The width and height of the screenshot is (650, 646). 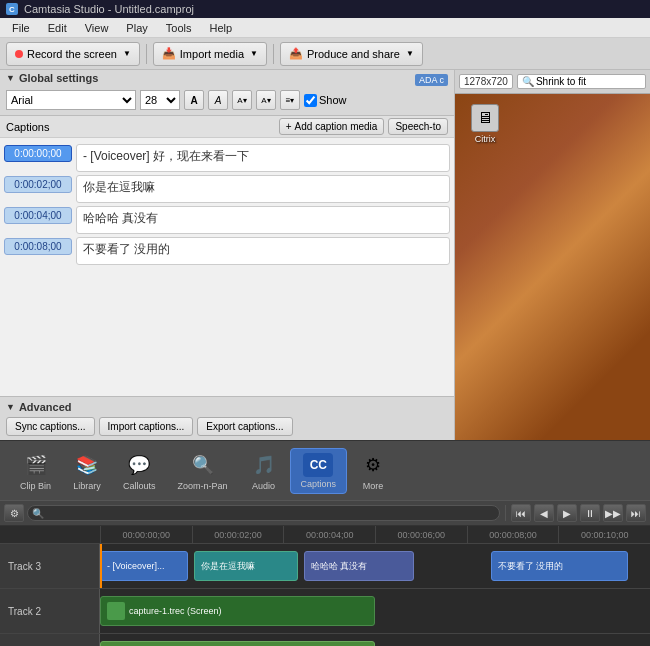 I want to click on menu-file: File, so click(x=21, y=28).